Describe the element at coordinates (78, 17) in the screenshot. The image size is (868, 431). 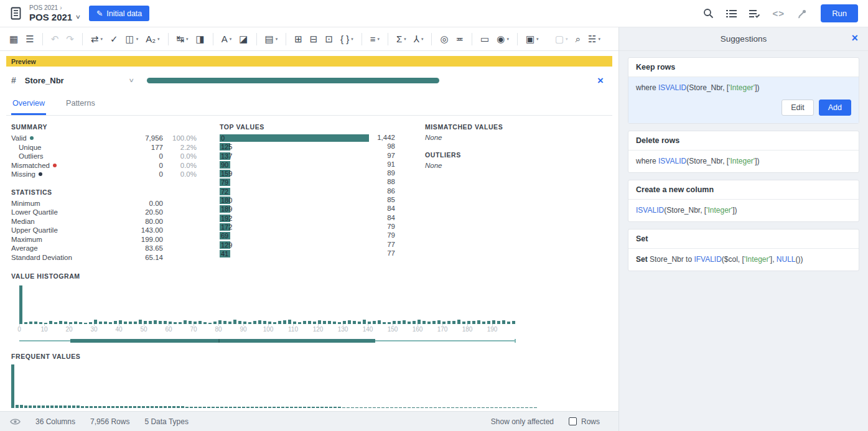
I see `chevron-down-icon: ∨` at that location.